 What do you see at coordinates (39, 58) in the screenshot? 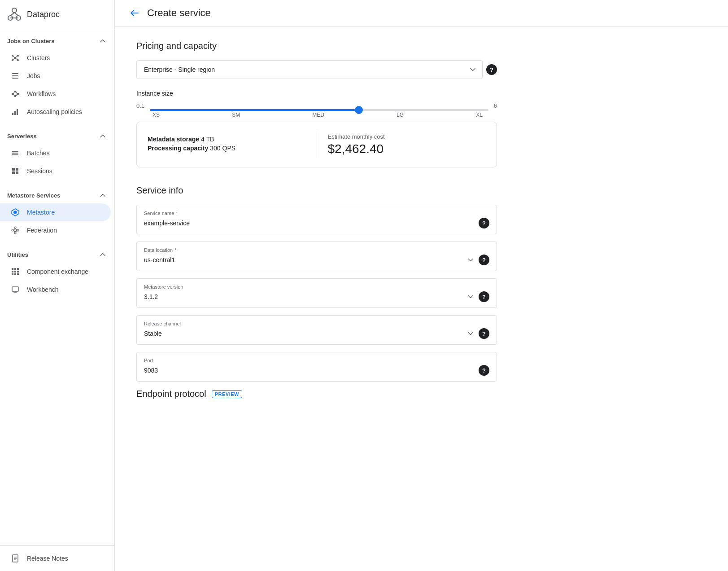
I see `clusters-label: Clusters` at bounding box center [39, 58].